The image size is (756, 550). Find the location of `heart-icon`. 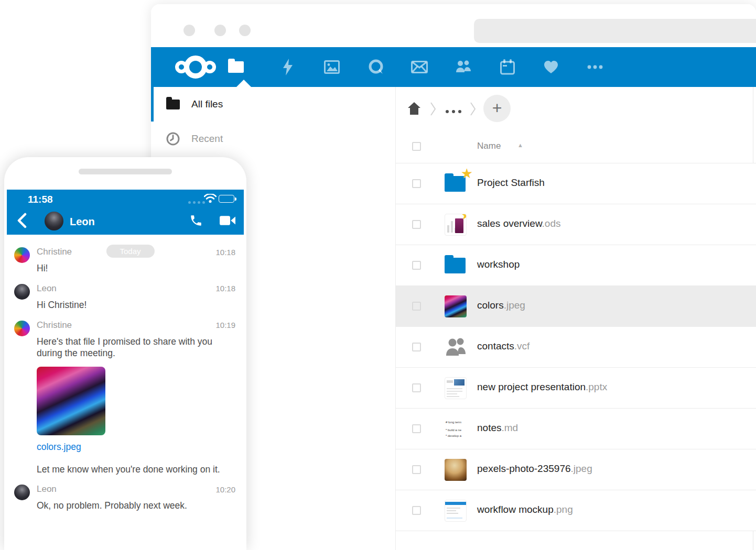

heart-icon is located at coordinates (551, 67).